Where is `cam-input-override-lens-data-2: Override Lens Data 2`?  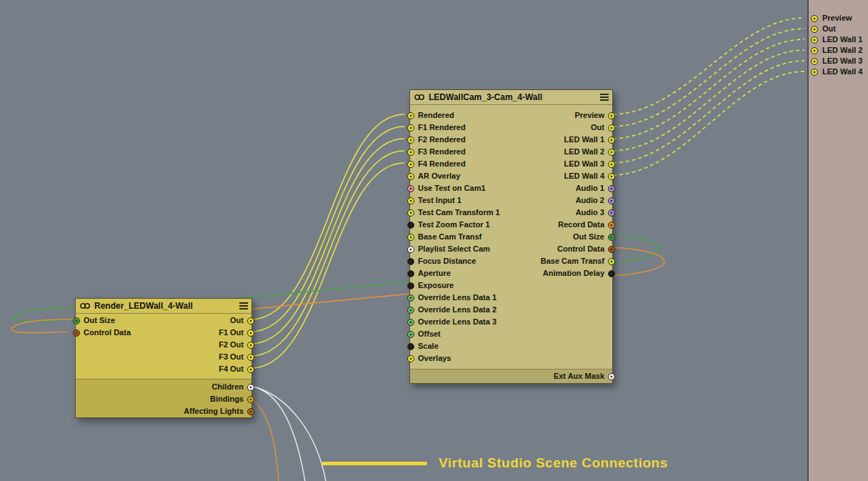
cam-input-override-lens-data-2: Override Lens Data 2 is located at coordinates (455, 310).